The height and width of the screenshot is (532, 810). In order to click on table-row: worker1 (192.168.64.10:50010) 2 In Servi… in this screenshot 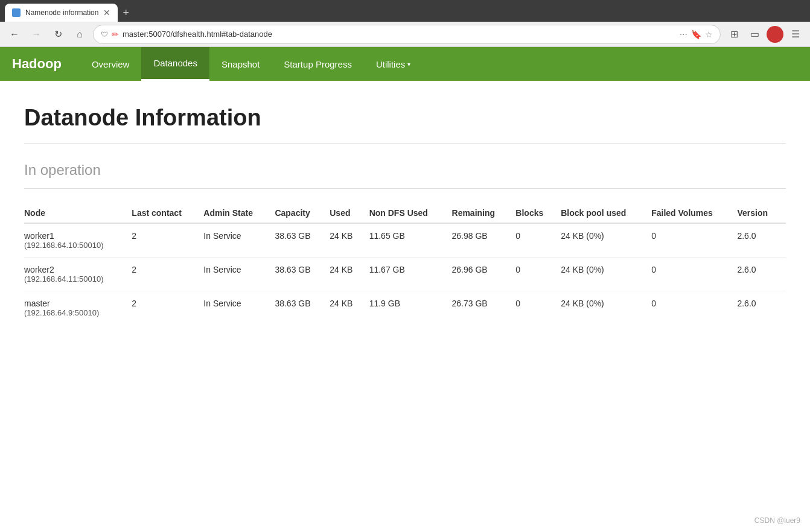, I will do `click(405, 240)`.